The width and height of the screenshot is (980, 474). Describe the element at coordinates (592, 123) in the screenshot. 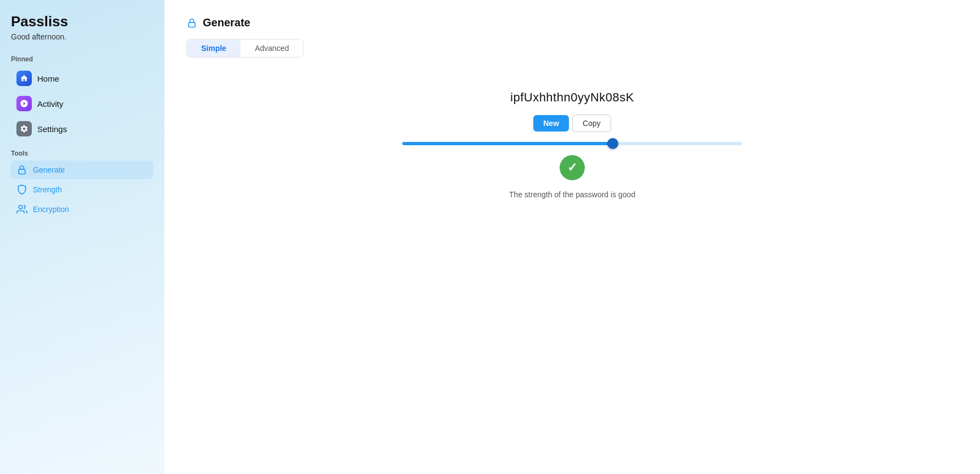

I see `copy-button: Copy` at that location.